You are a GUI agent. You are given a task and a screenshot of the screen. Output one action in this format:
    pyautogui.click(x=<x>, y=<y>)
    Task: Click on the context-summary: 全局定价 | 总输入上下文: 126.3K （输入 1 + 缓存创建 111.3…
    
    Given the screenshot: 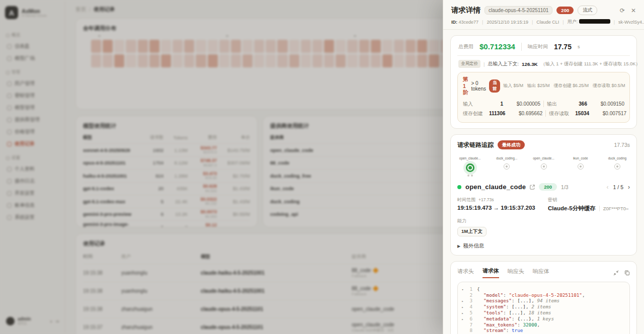 What is the action you would take?
    pyautogui.click(x=543, y=63)
    